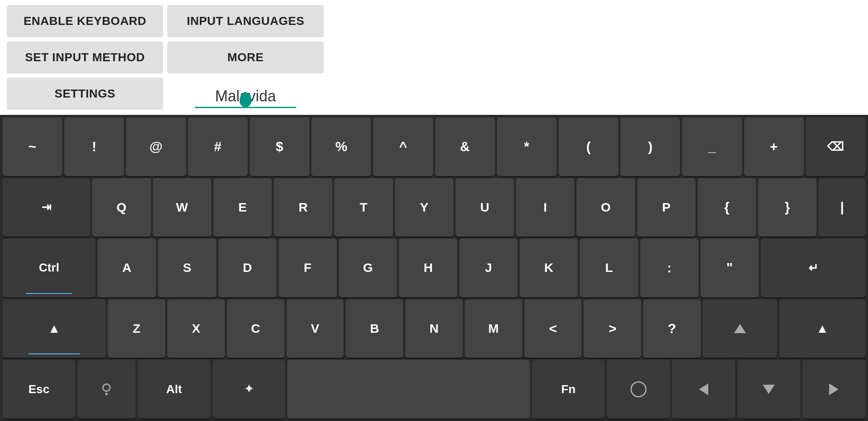 This screenshot has width=868, height=421. Describe the element at coordinates (672, 329) in the screenshot. I see `key-question: ?` at that location.